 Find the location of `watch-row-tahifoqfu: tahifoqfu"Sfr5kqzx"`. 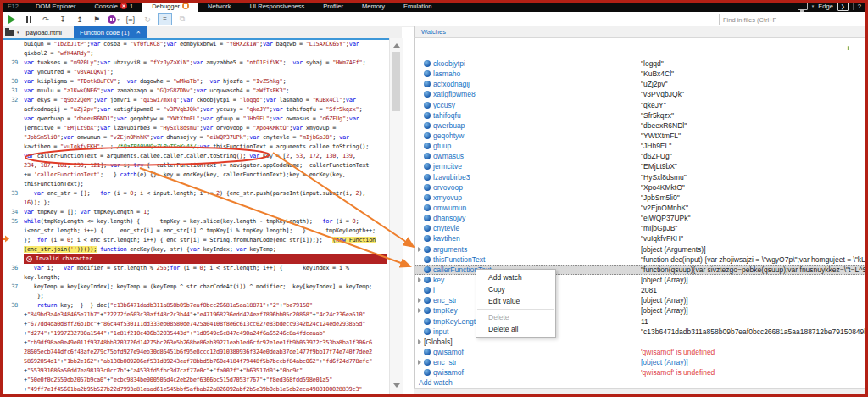

watch-row-tahifoqfu: tahifoqfu"Sfr5kqzx" is located at coordinates (640, 115).